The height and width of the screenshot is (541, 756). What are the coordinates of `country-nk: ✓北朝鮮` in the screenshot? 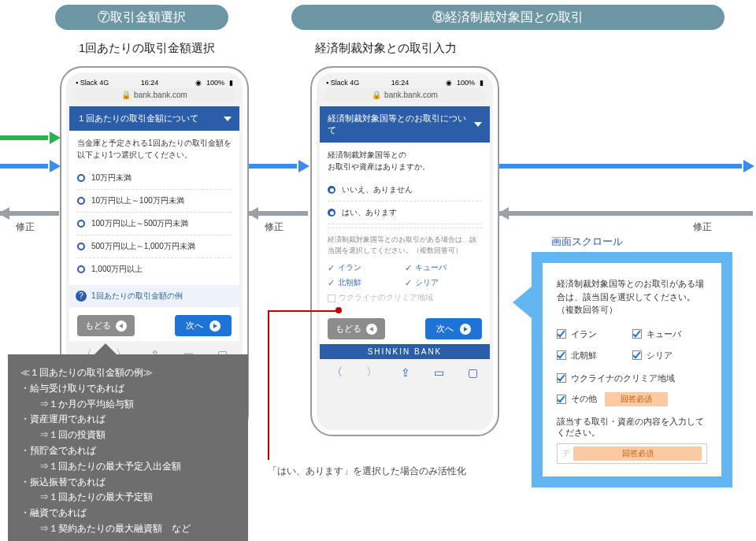 It's located at (366, 283).